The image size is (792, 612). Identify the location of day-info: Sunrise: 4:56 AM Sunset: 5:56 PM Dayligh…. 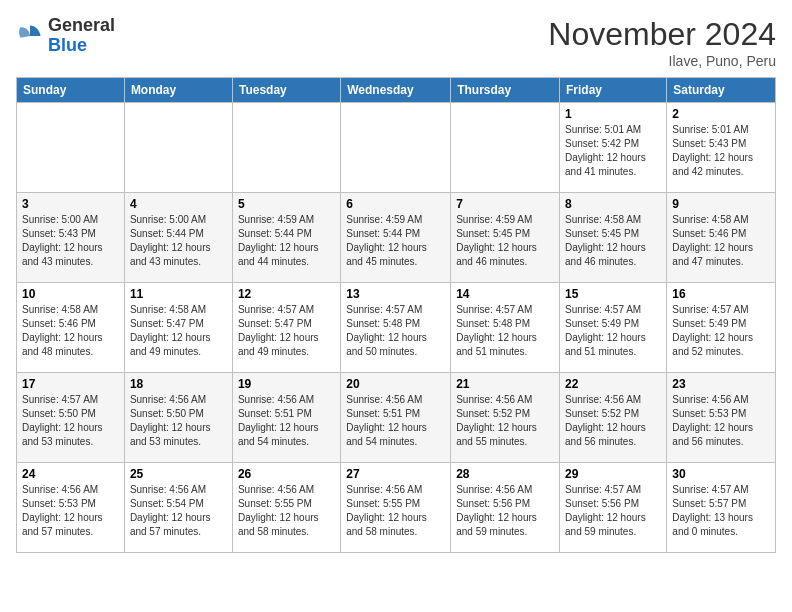
(505, 511).